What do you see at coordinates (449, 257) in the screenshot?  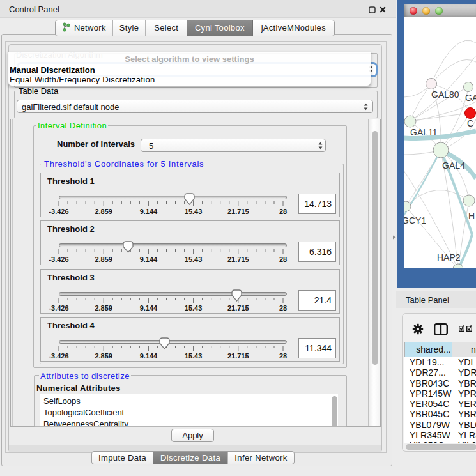 I see `svg-text: HAP2` at bounding box center [449, 257].